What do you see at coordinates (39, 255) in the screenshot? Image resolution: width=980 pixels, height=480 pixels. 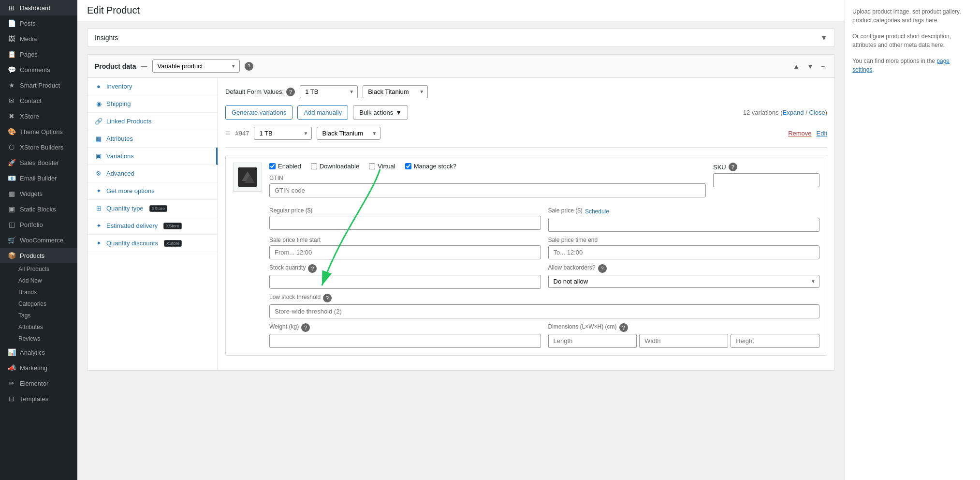 I see `sidebar-item-products: 📦 Products` at bounding box center [39, 255].